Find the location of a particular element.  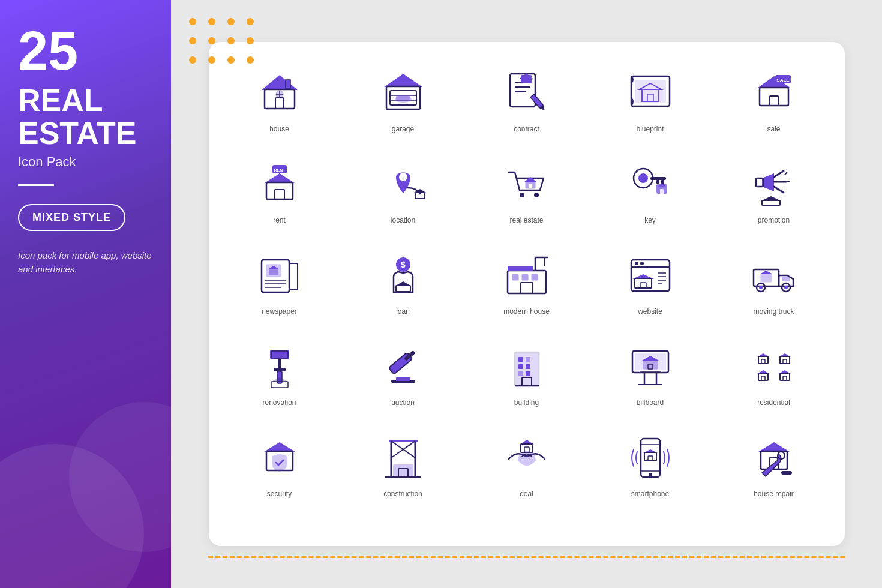

list-item: contract is located at coordinates (527, 100).